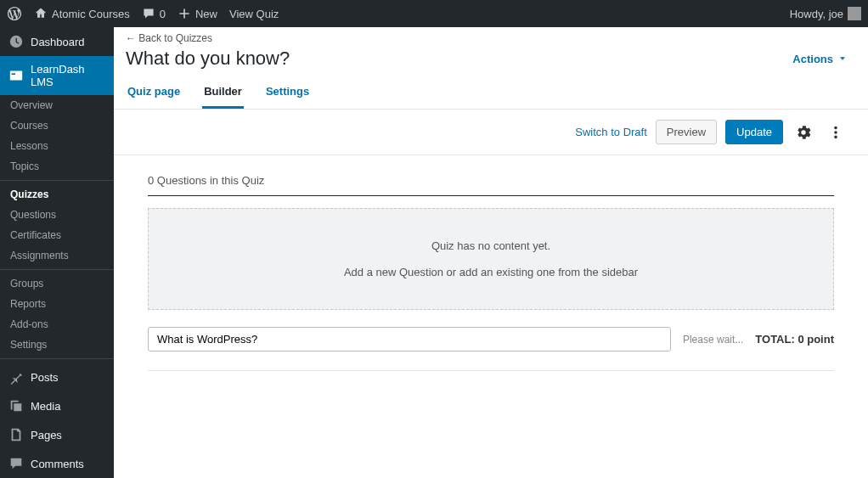 The width and height of the screenshot is (868, 478). What do you see at coordinates (854, 14) in the screenshot?
I see `avatar` at bounding box center [854, 14].